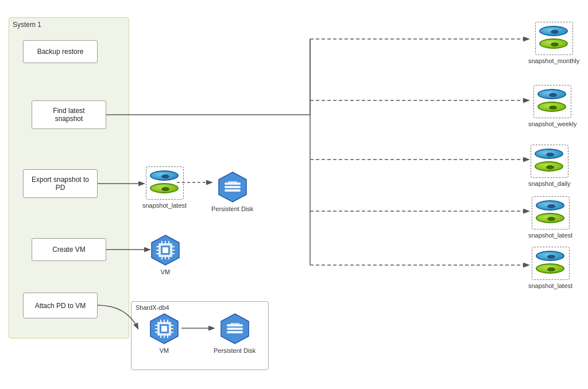 The image size is (588, 389). Describe the element at coordinates (69, 250) in the screenshot. I see `proc-create-vm: Create VM` at that location.